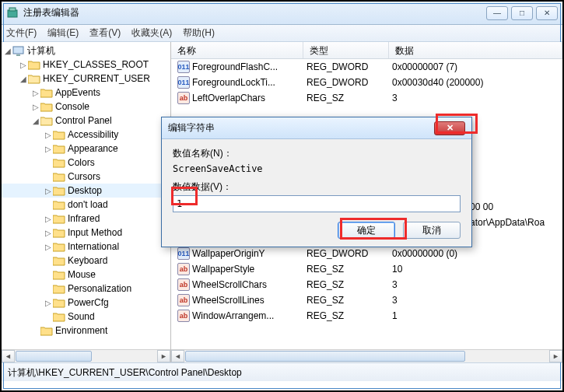  What do you see at coordinates (367, 51) in the screenshot?
I see `list-header: 名称 类型 数据` at bounding box center [367, 51].